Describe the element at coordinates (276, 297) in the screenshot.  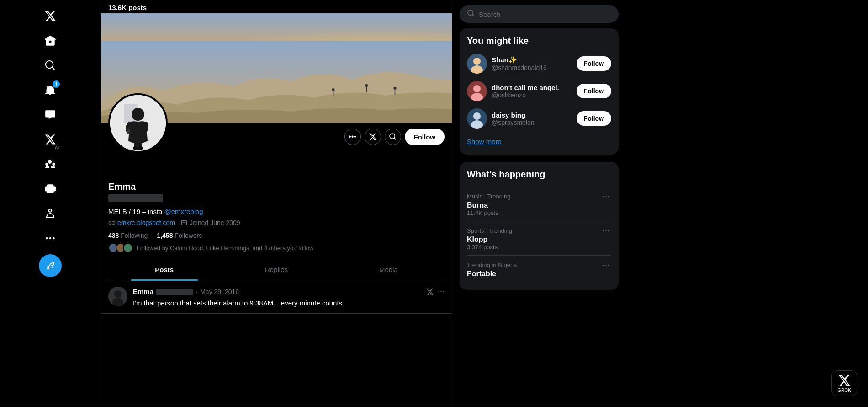
I see `tweet-card: Emma · May 29, 2016 ··· I'm that person …` at that location.